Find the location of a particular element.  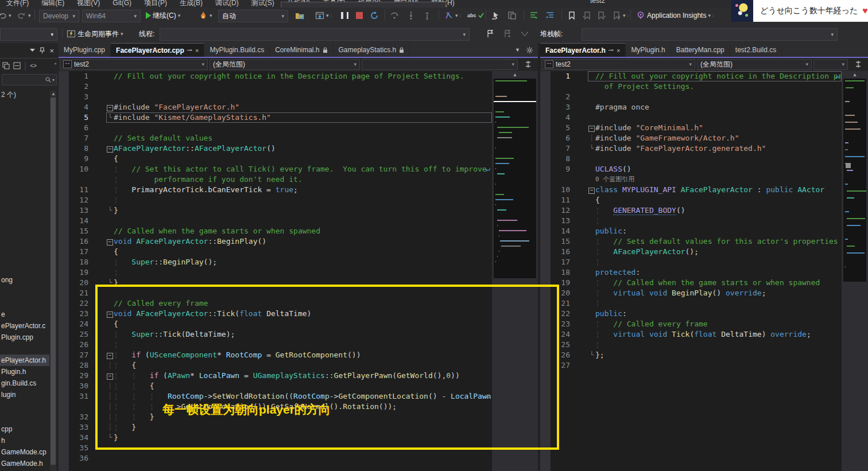

intellitrace-button: ▾⁞ is located at coordinates (453, 15).